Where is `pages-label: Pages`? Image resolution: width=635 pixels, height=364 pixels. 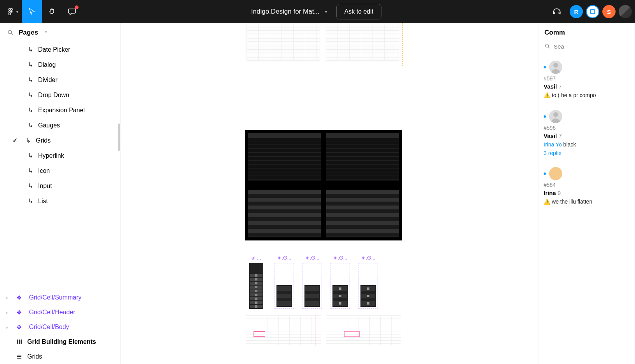 pages-label: Pages is located at coordinates (28, 33).